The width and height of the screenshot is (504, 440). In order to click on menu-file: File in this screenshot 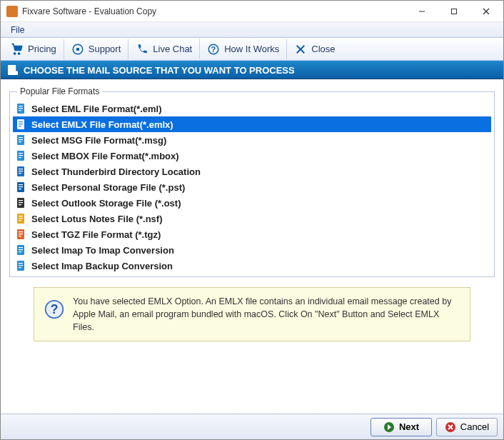, I will do `click(17, 30)`.